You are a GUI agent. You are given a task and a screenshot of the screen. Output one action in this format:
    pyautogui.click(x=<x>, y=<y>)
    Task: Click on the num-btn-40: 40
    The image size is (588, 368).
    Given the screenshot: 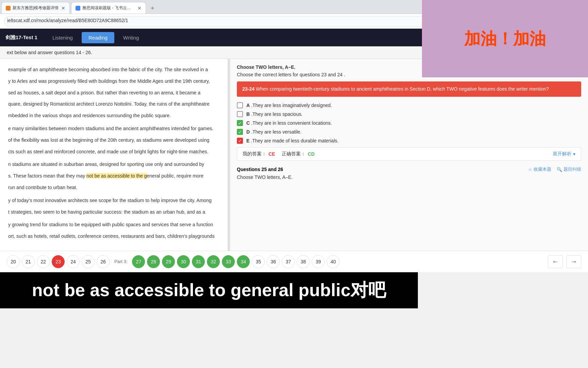 What is the action you would take?
    pyautogui.click(x=333, y=262)
    